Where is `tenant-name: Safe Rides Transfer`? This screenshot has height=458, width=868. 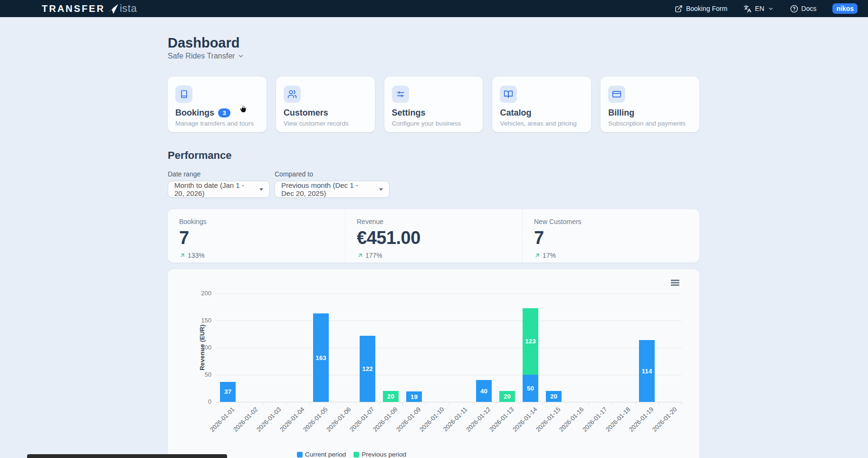 tenant-name: Safe Rides Transfer is located at coordinates (201, 56).